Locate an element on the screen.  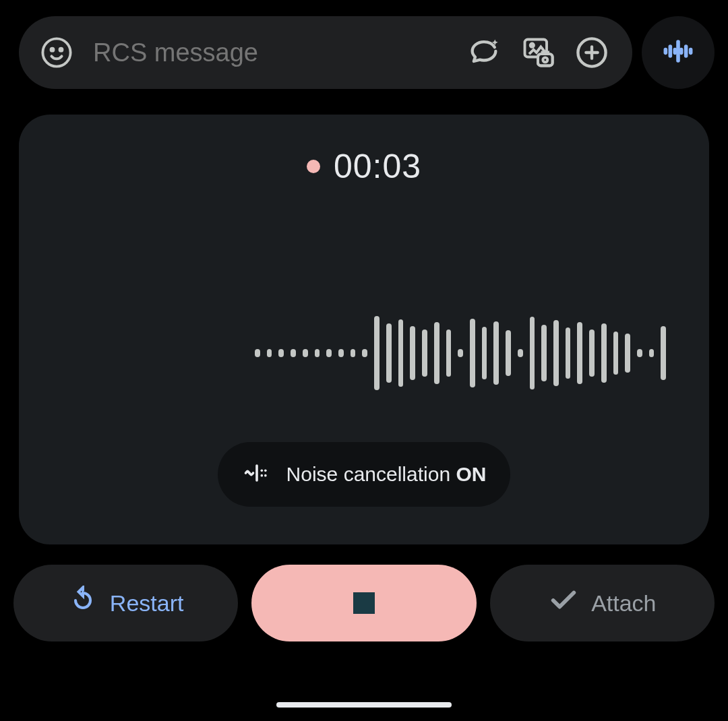
waveform is located at coordinates (460, 353).